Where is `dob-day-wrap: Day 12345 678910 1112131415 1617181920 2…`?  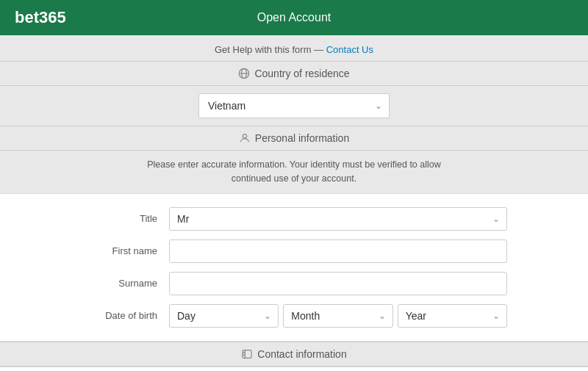 dob-day-wrap: Day 12345 678910 1112131415 1617181920 2… is located at coordinates (223, 316).